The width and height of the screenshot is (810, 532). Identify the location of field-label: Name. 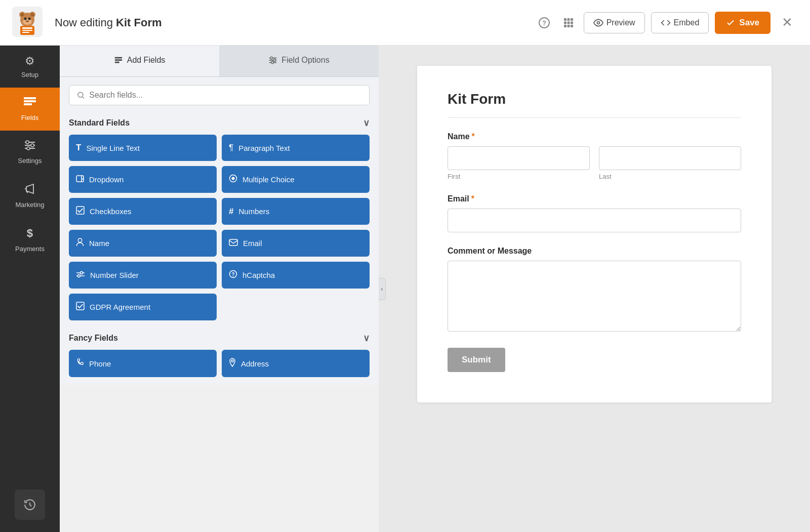
(99, 243).